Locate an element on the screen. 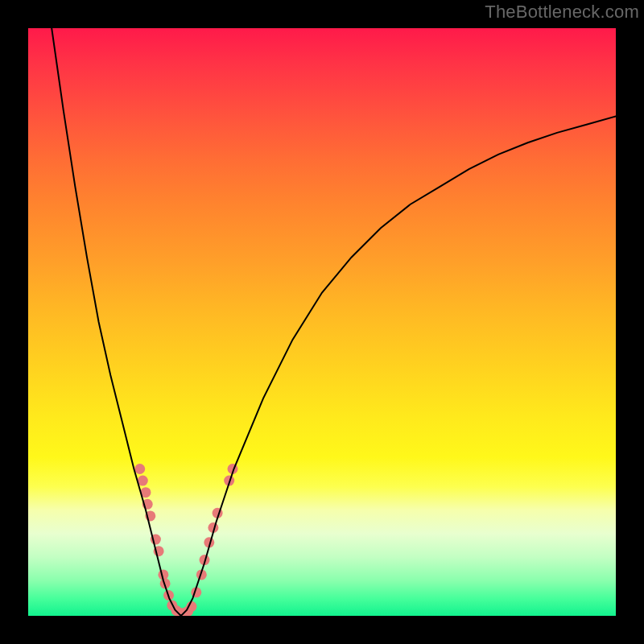  watermark-text: TheBottleneck.com is located at coordinates (562, 12).